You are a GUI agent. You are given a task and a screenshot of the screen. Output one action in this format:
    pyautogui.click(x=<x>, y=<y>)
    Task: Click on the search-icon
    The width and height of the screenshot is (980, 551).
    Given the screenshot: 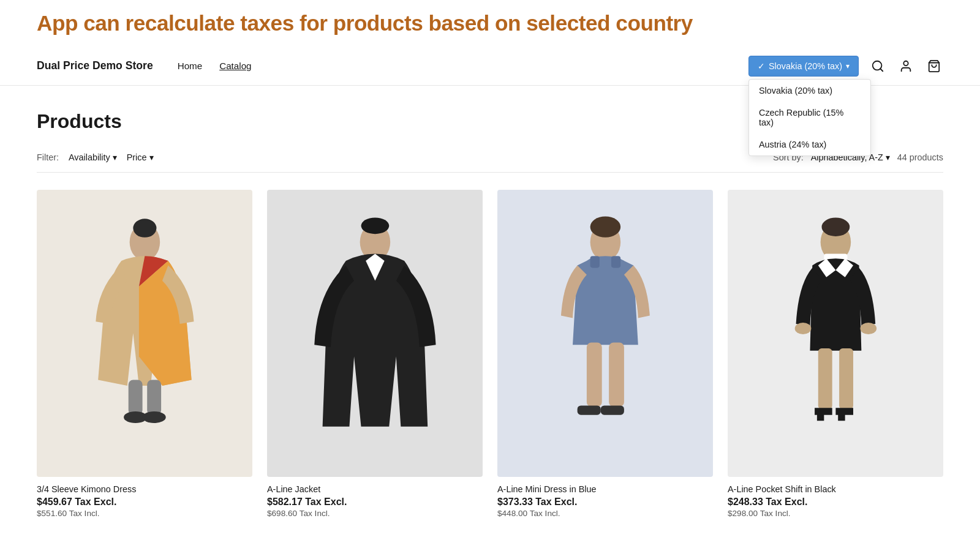 What is the action you would take?
    pyautogui.click(x=878, y=66)
    